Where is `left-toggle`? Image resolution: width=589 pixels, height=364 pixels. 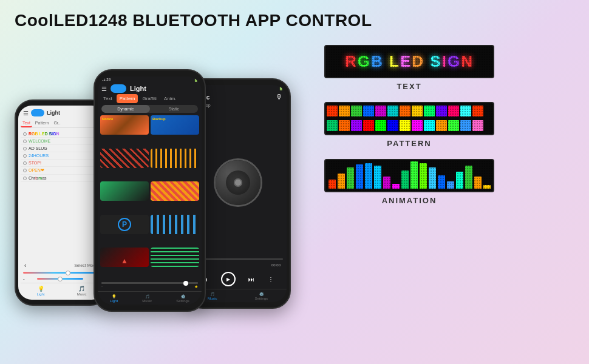 left-toggle is located at coordinates (38, 113).